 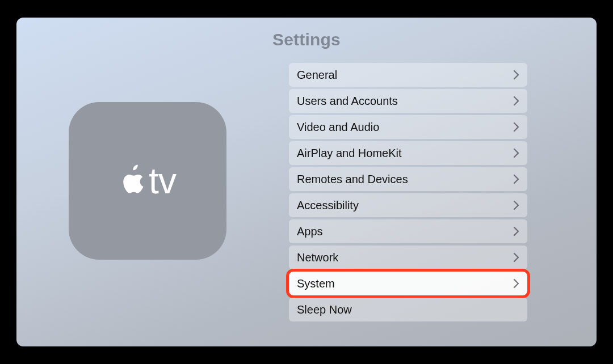 What do you see at coordinates (347, 101) in the screenshot?
I see `menu-item-label: Users and Accounts` at bounding box center [347, 101].